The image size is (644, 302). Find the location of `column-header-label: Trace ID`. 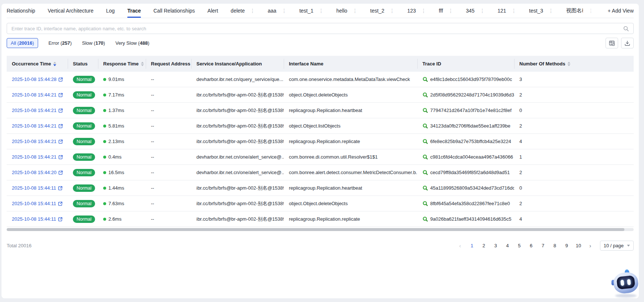

column-header-label: Trace ID is located at coordinates (432, 64).